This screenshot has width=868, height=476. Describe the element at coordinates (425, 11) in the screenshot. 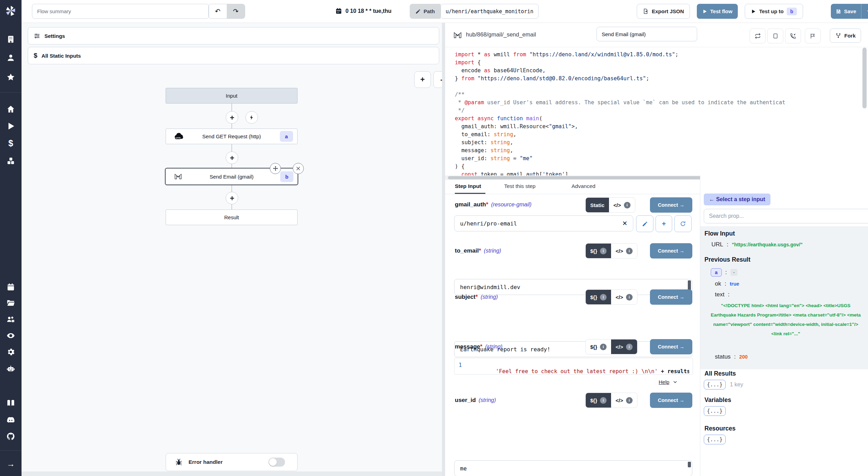

I see `path-edit-button: Path` at that location.